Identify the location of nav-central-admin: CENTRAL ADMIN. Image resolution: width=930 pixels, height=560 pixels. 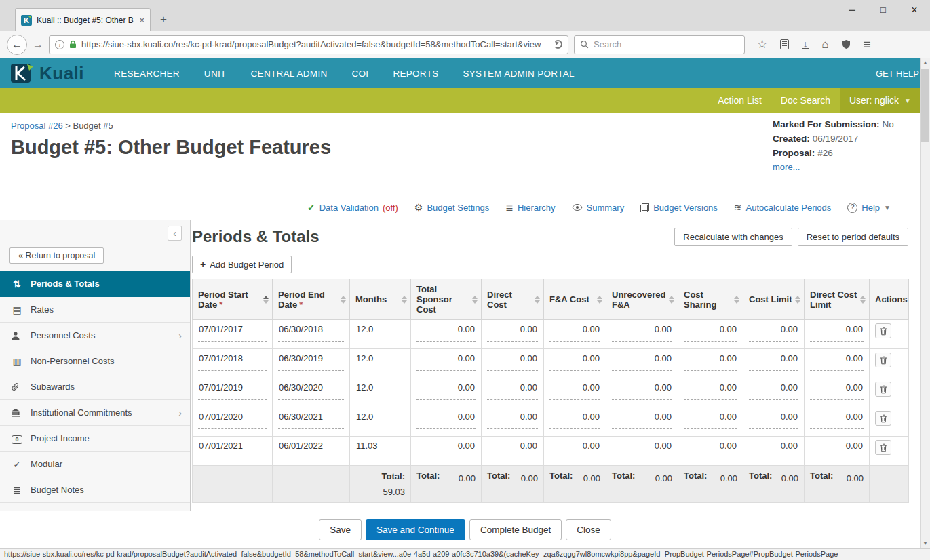
(289, 73).